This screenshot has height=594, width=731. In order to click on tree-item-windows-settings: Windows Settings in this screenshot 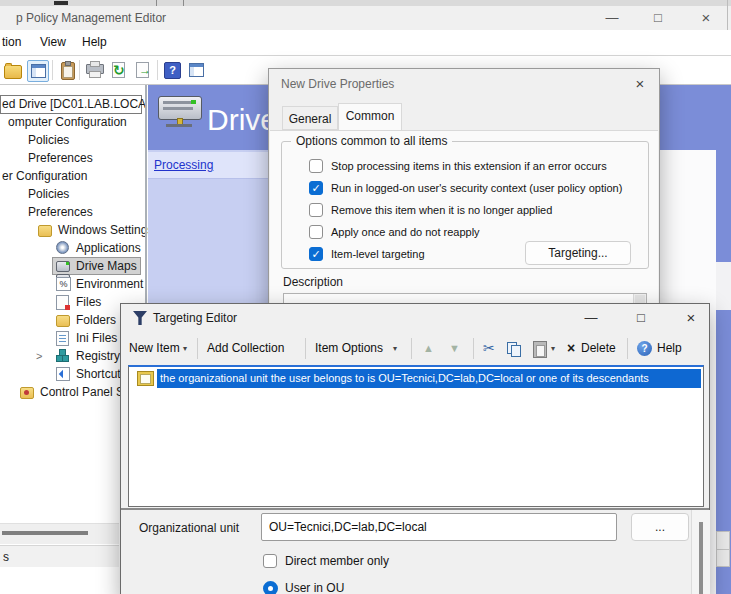, I will do `click(72, 230)`.